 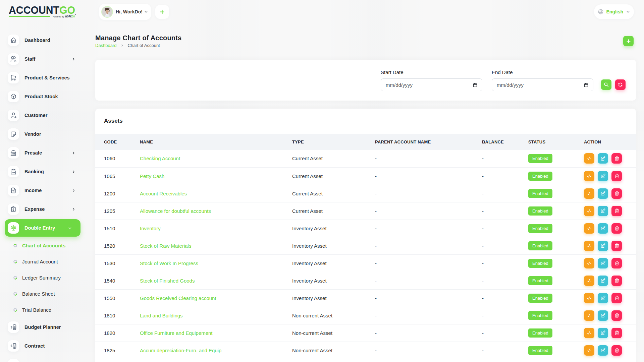 I want to click on sidebar-item-product-stock: Product Stock, so click(x=44, y=97).